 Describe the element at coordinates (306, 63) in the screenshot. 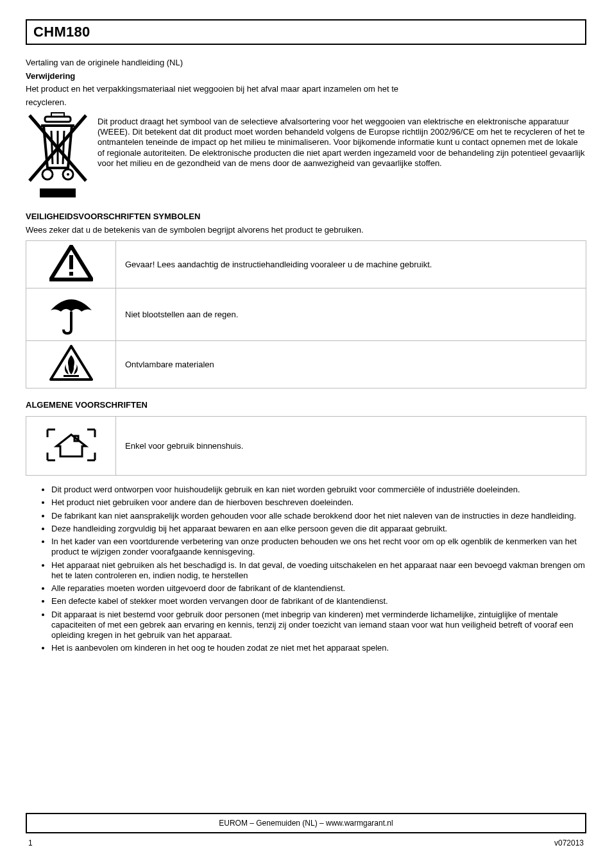

I see `language-header: Vertaling van de originele handleiding (…` at that location.